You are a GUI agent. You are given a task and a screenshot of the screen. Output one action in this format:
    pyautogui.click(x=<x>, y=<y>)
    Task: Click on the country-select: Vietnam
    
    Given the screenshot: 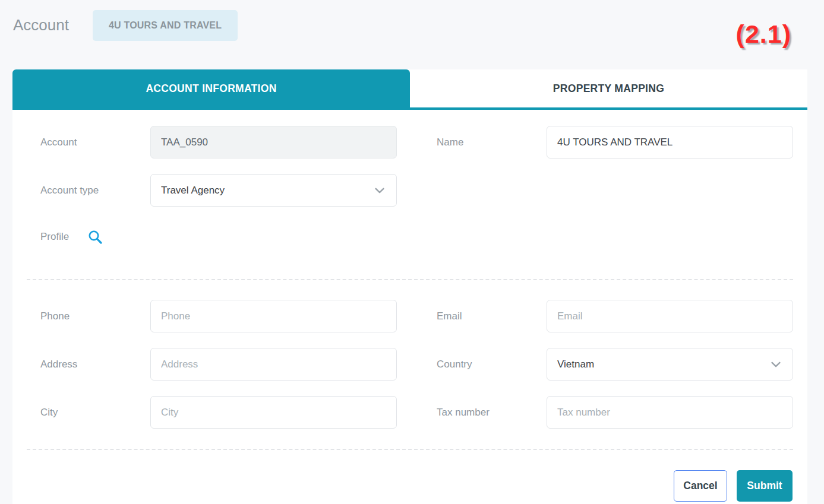 What is the action you would take?
    pyautogui.click(x=670, y=364)
    